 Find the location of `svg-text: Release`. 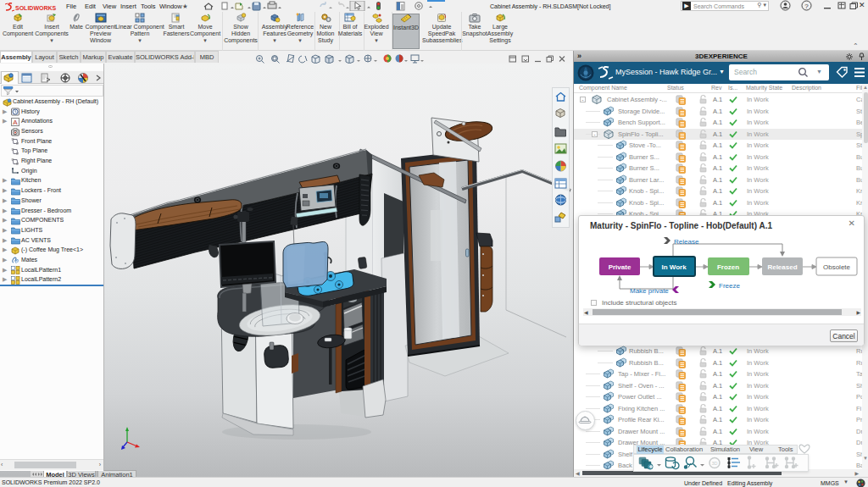

svg-text: Release is located at coordinates (687, 242).